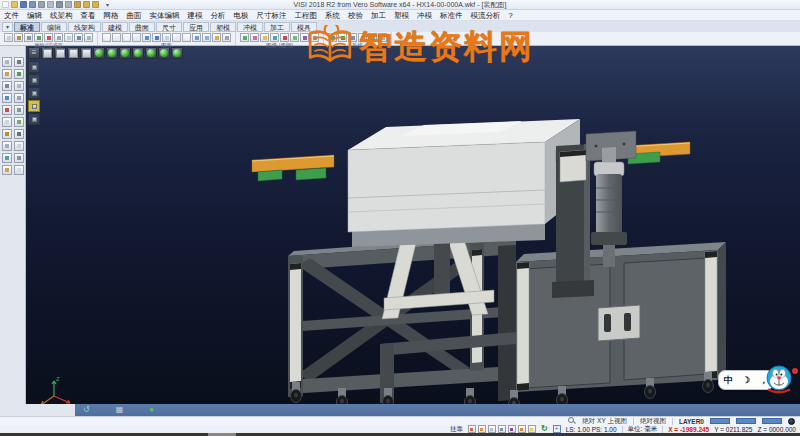  I want to click on move-icon, so click(7, 134).